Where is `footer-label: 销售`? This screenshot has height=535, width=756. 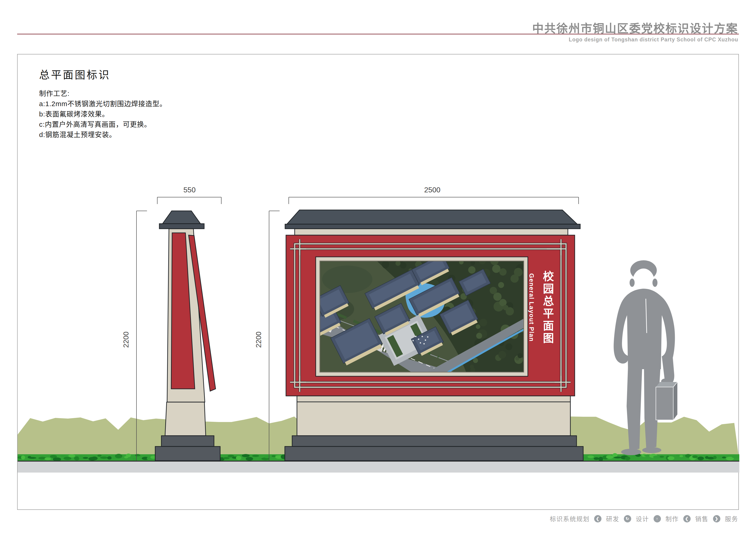
footer-label: 销售 is located at coordinates (702, 519).